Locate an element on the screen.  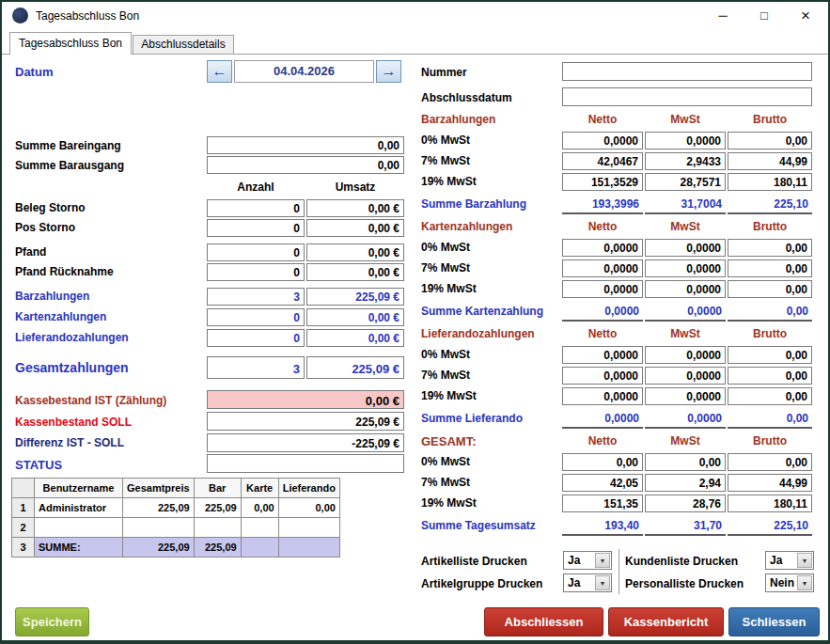
artikelgruppe-drucken-dropdown: Ja ▼ is located at coordinates (587, 583).